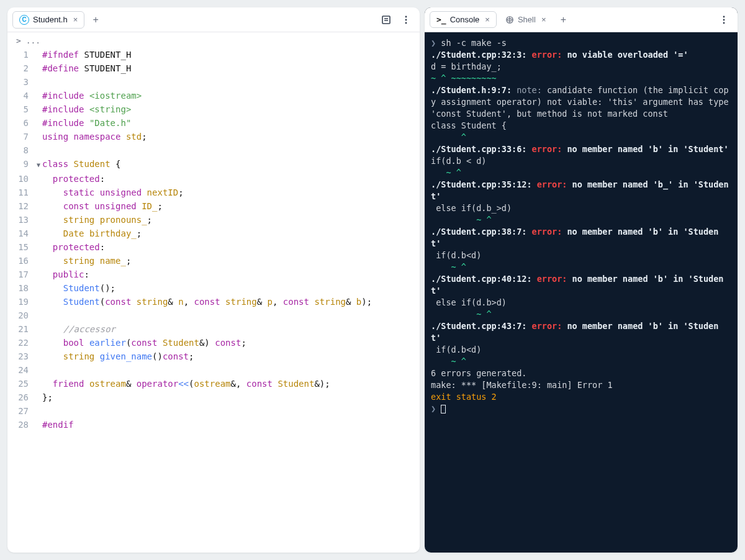  I want to click on code-line: 4#include <iostream>, so click(214, 96).